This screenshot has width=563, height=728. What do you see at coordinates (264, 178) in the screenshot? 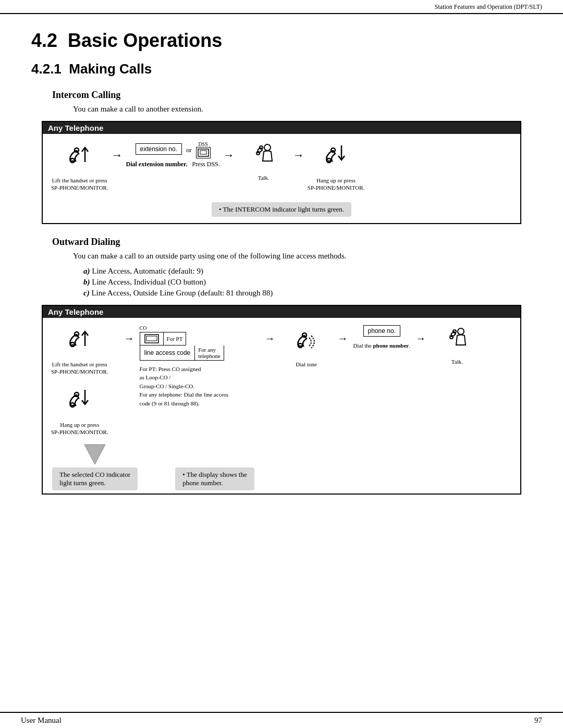
I see `intercom-step3-caption: Talk.` at bounding box center [264, 178].